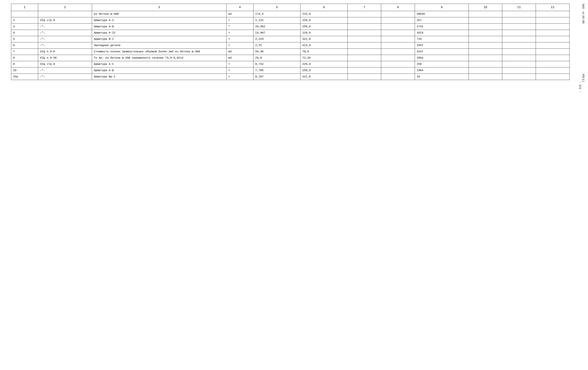  Describe the element at coordinates (553, 45) in the screenshot. I see `cell-row5-col12` at that location.